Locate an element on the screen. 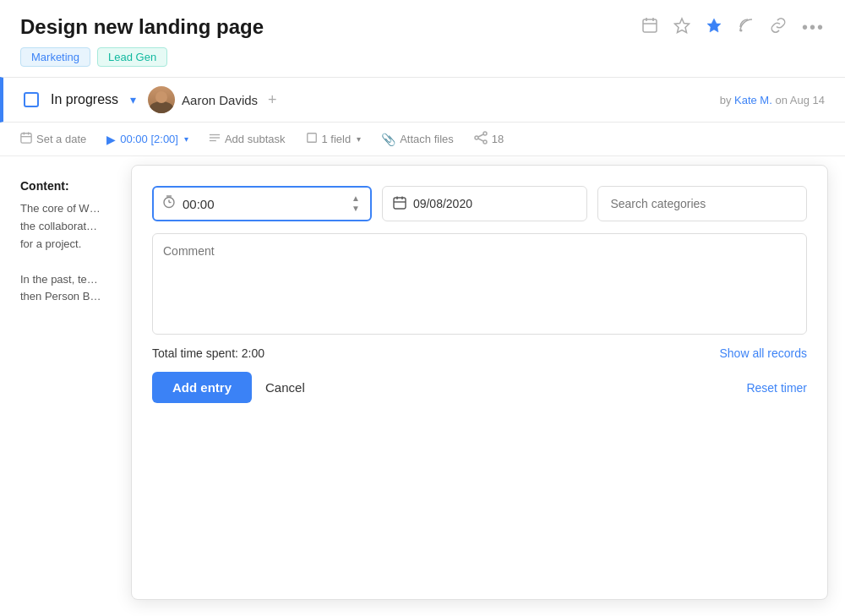  status-meta: by Kate M. on Aug 14 is located at coordinates (772, 100).